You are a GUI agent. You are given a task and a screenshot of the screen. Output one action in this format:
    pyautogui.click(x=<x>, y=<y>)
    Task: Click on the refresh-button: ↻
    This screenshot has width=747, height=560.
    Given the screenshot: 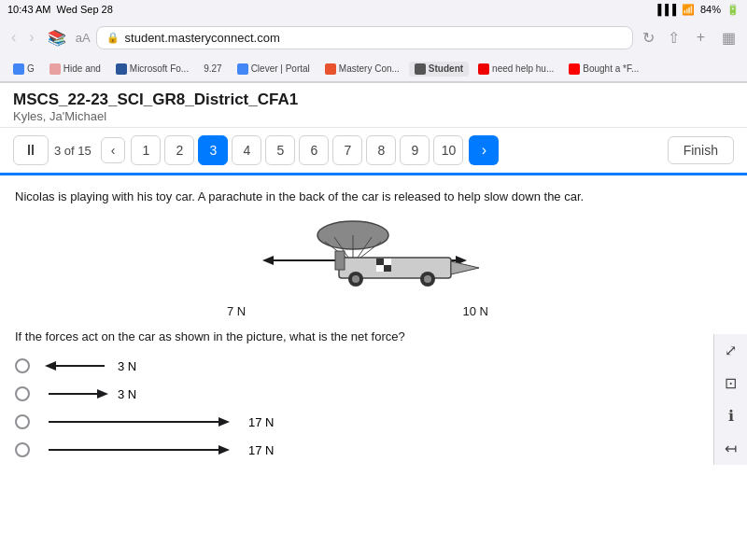 What is the action you would take?
    pyautogui.click(x=648, y=37)
    